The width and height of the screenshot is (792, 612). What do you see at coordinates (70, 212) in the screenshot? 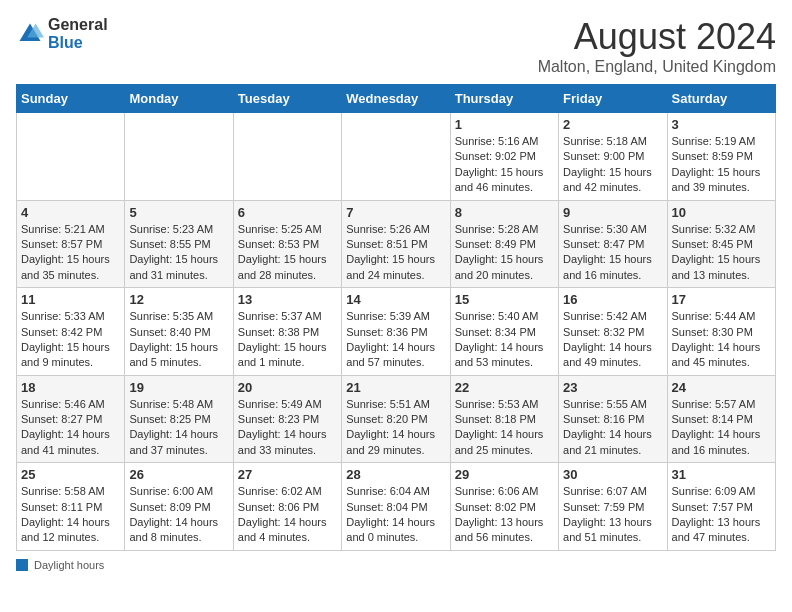
I see `day-number: 4` at bounding box center [70, 212].